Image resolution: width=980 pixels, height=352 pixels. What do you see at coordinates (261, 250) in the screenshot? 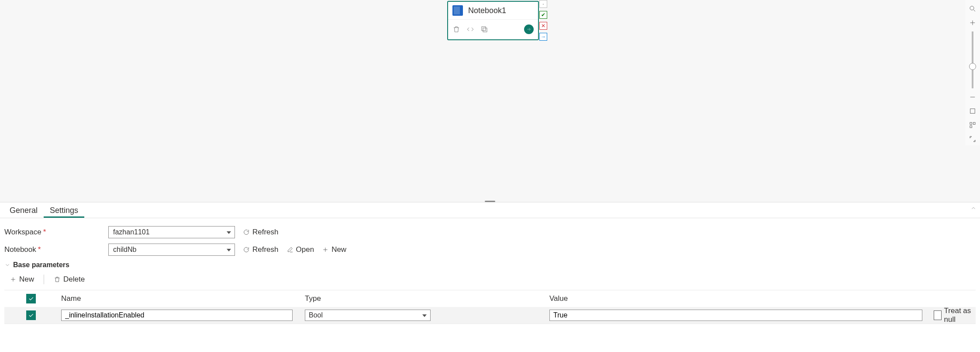
I see `notebook-refresh-button: Refresh` at bounding box center [261, 250].